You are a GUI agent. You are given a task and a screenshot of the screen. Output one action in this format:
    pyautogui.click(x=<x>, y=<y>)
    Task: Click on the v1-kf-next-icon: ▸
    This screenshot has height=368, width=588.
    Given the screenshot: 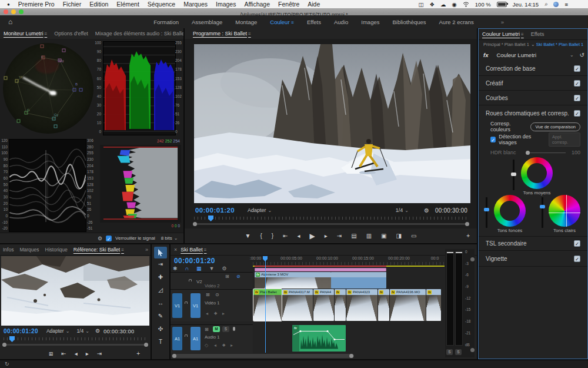 What is the action you would take?
    pyautogui.click(x=223, y=313)
    